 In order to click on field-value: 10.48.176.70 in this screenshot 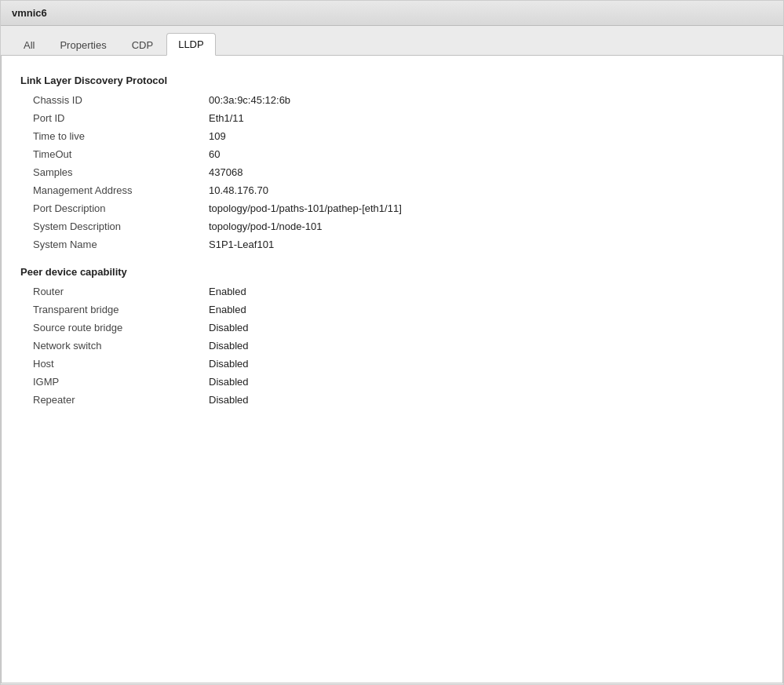, I will do `click(487, 190)`.